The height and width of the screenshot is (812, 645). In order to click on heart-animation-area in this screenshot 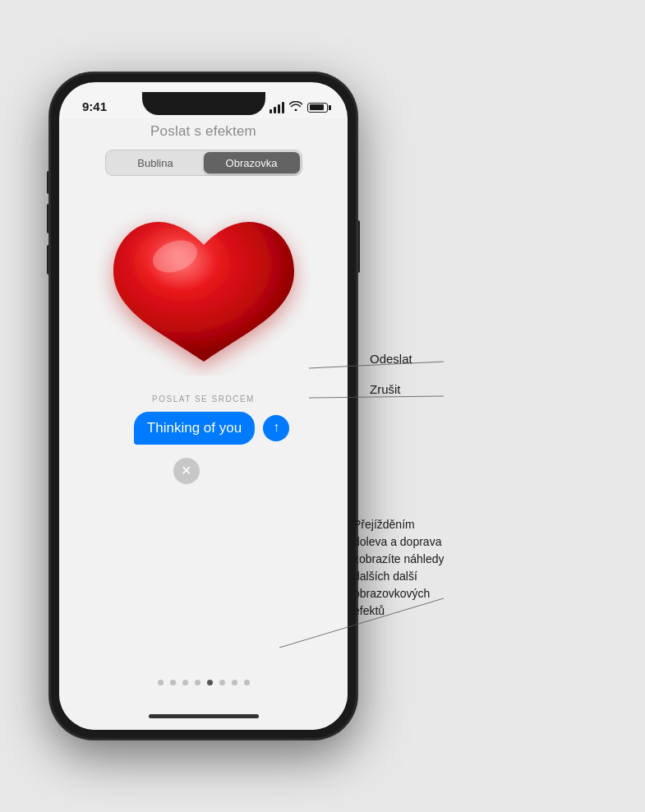, I will do `click(204, 296)`.